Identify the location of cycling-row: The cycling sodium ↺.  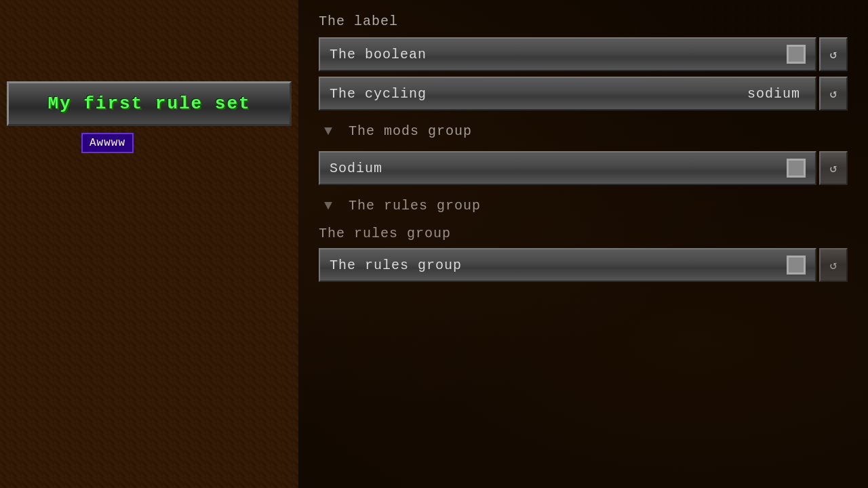
(583, 94).